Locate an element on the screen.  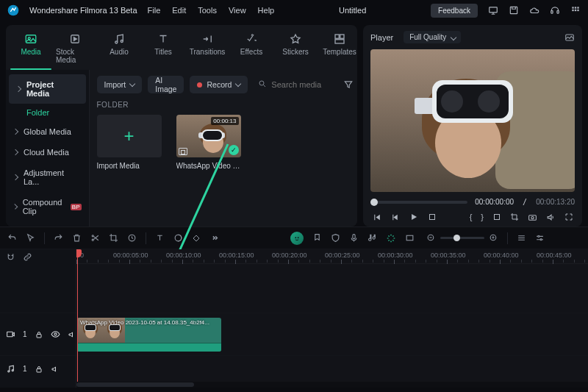
mark-in-icon is located at coordinates (497, 217).